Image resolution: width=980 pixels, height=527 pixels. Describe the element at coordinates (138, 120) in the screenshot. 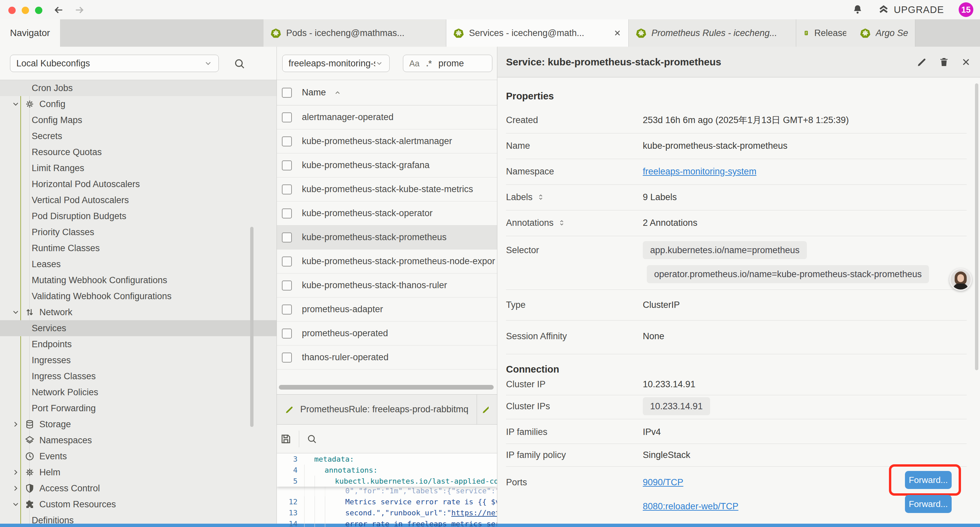

I see `sidebar-tree-item: Config Maps` at that location.